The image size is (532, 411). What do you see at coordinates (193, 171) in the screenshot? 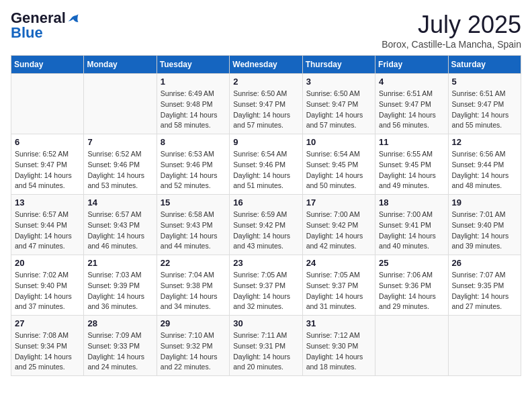
I see `day-info: Sunrise: 6:53 AMSunset: 9:46 PMDaylight:…` at bounding box center [193, 171].